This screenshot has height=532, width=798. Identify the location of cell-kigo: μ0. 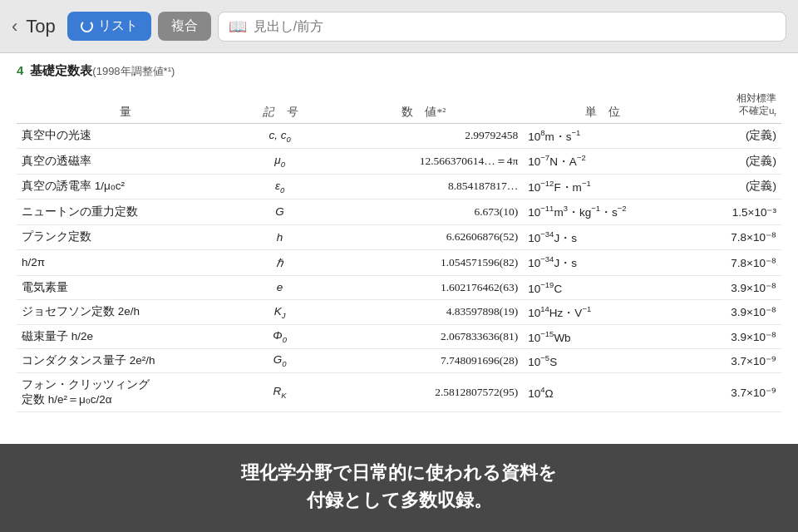
(280, 161).